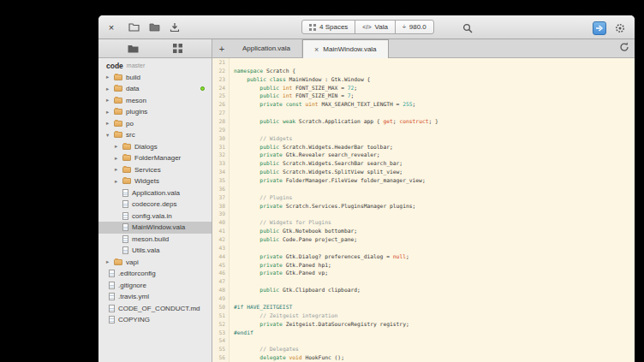 Image resolution: width=644 pixels, height=362 pixels. I want to click on sidebar-item-codecore.deps: codecore.deps, so click(155, 205).